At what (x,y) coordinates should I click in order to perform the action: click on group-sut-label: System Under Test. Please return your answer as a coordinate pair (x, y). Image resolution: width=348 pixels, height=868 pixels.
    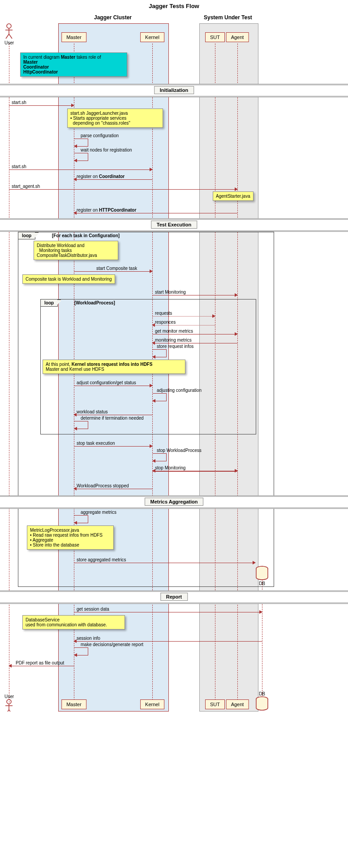
    Looking at the image, I should click on (228, 17).